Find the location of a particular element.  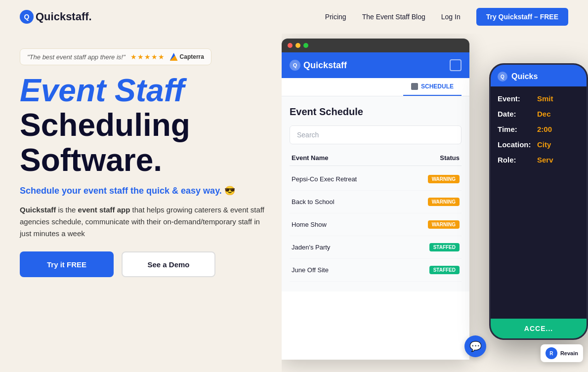

headline: Event Staff Scheduling Software. is located at coordinates (143, 125).